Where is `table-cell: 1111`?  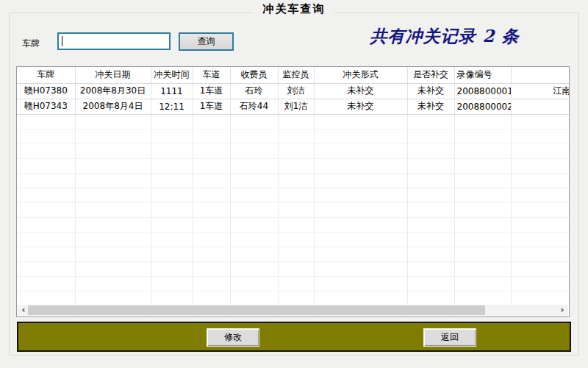
table-cell: 1111 is located at coordinates (172, 91).